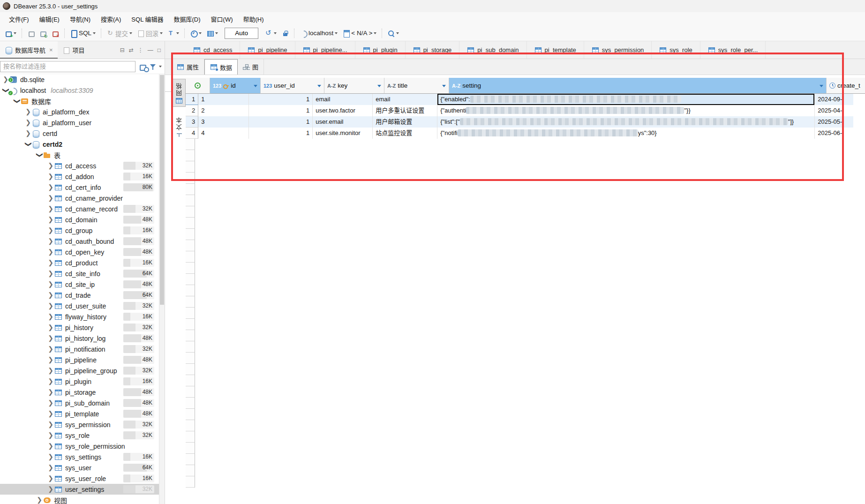 The image size is (865, 504). I want to click on tree-item-pi_history_log: ❯pi_history_log48K, so click(80, 339).